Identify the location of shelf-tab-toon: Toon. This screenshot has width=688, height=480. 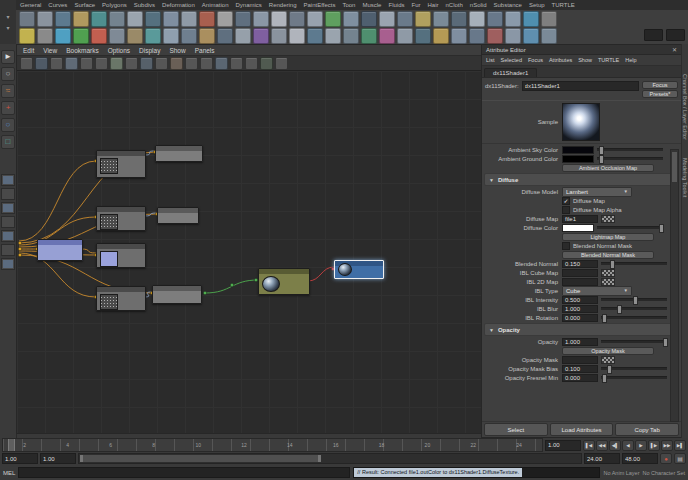
(348, 5).